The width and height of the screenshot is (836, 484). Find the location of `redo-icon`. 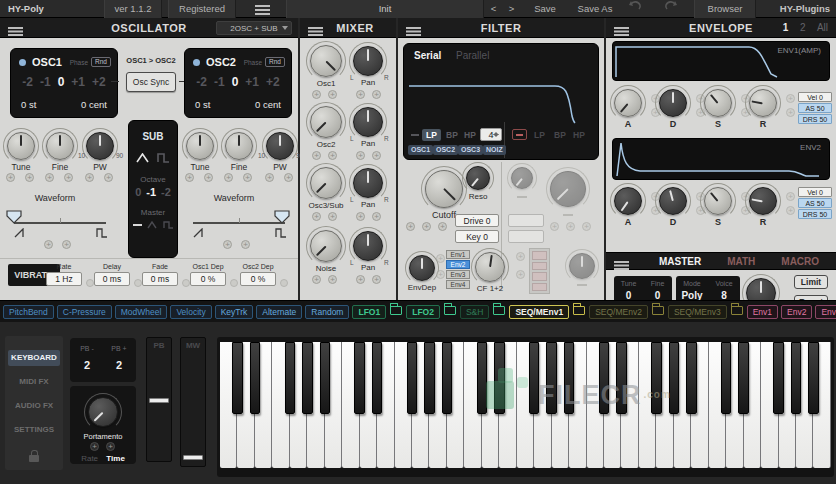

redo-icon is located at coordinates (675, 9).